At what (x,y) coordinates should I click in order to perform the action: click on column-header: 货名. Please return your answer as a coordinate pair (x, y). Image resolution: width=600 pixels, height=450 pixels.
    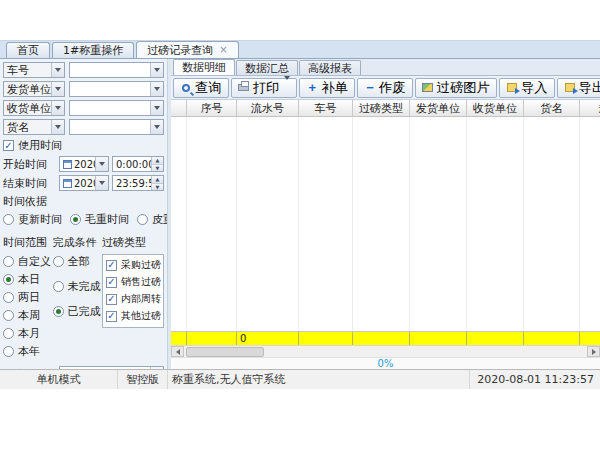
    Looking at the image, I should click on (552, 108).